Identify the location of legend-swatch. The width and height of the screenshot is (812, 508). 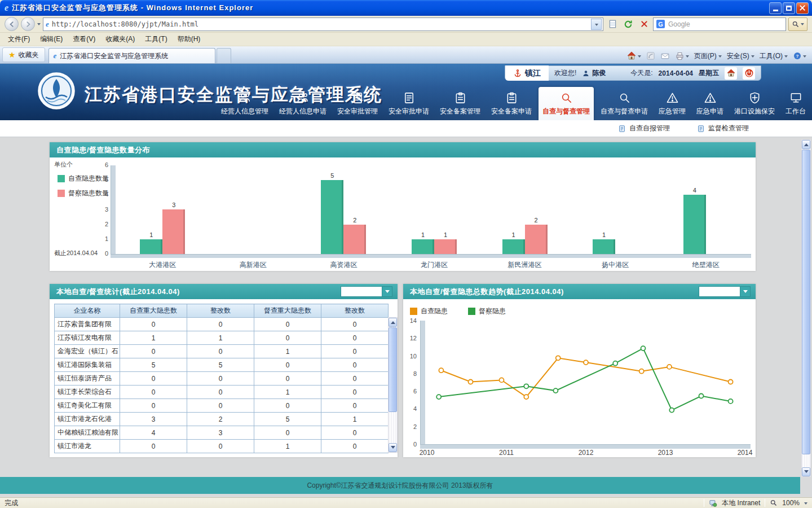
(471, 312).